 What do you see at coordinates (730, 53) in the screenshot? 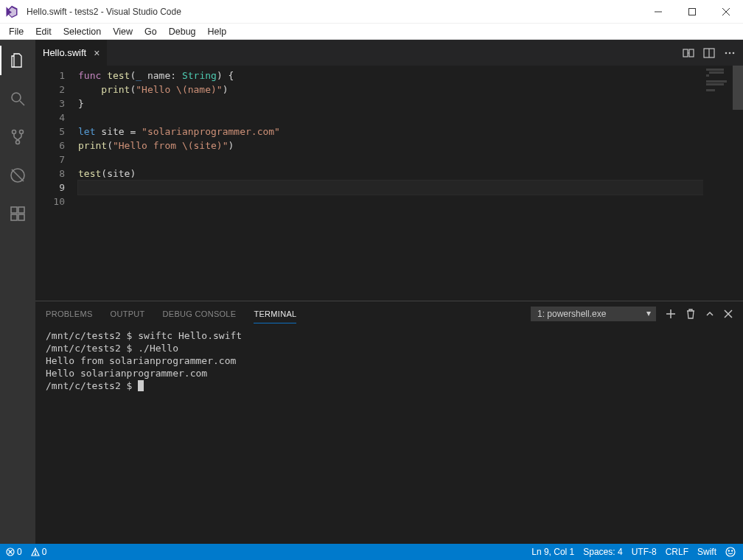
I see `more-actions-icon` at bounding box center [730, 53].